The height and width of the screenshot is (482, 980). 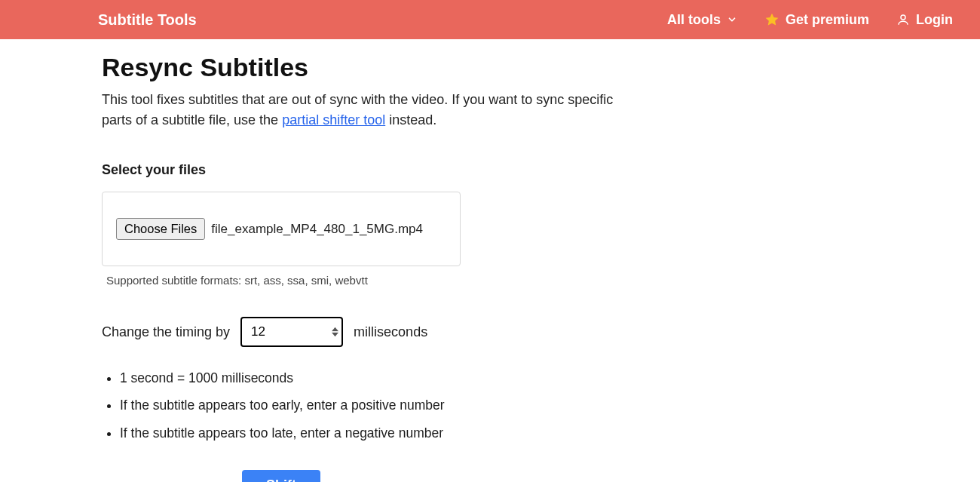 I want to click on user-icon, so click(x=903, y=20).